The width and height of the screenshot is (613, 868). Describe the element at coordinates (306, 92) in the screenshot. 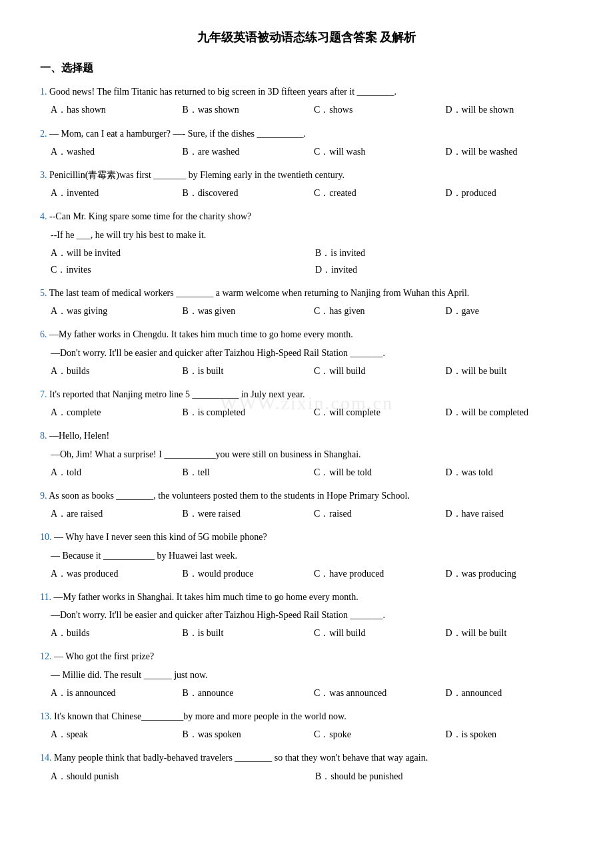

I see `question-text: 1. Good news! The film Titanic has retur…` at that location.